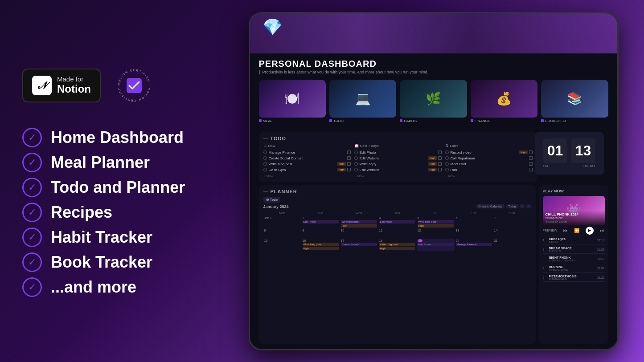 This screenshot has width=644, height=362. What do you see at coordinates (489, 170) in the screenshot?
I see `table-row: Run` at bounding box center [489, 170].